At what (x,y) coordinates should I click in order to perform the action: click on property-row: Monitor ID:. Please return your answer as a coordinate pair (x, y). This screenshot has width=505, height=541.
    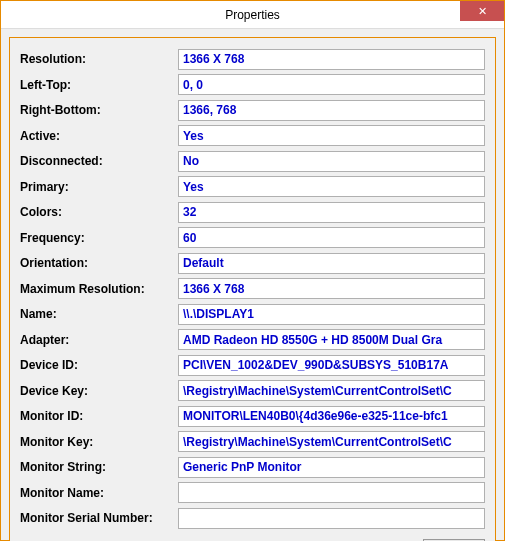
    Looking at the image, I should click on (252, 416).